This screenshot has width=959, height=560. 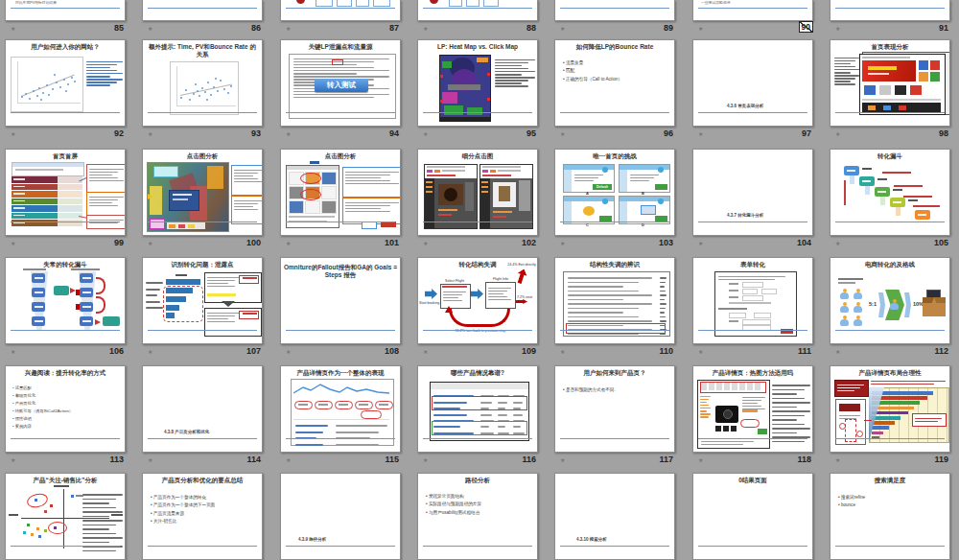 I want to click on slide-number: 87, so click(x=394, y=28).